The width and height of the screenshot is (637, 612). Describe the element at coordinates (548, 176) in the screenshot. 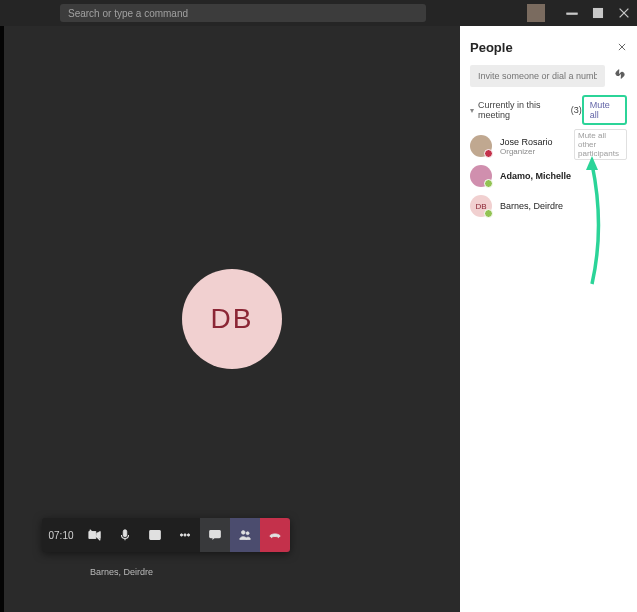

I see `participants-list: Jose RosarioOrganizerMute all other part…` at that location.